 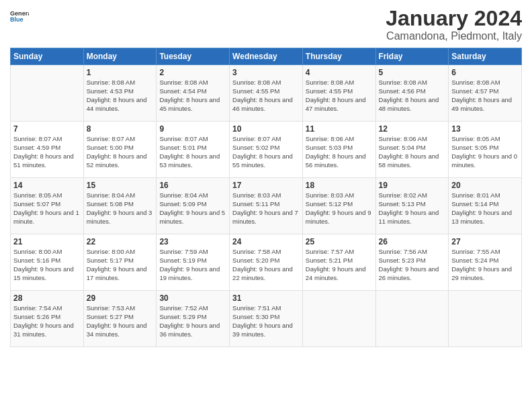 What do you see at coordinates (120, 265) in the screenshot?
I see `day-info: Sunrise: 8:00 AM Sunset: 5:17 PM Dayligh…` at bounding box center [120, 265].